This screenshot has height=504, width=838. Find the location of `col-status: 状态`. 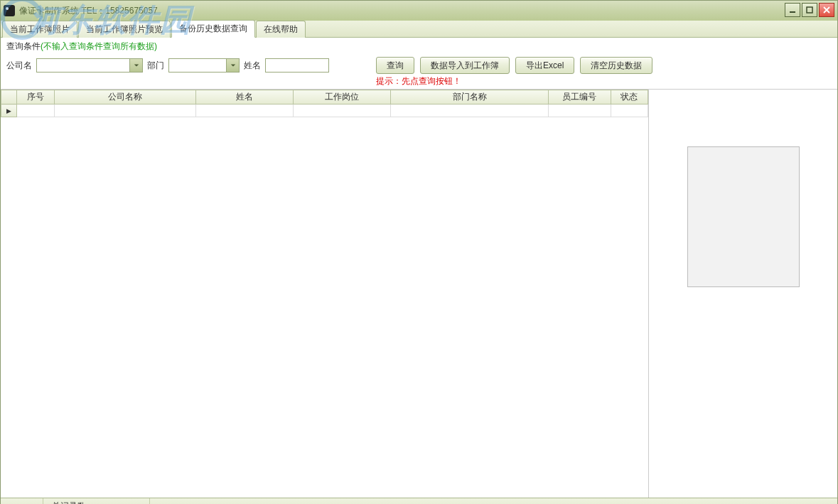

col-status: 状态 is located at coordinates (629, 97).